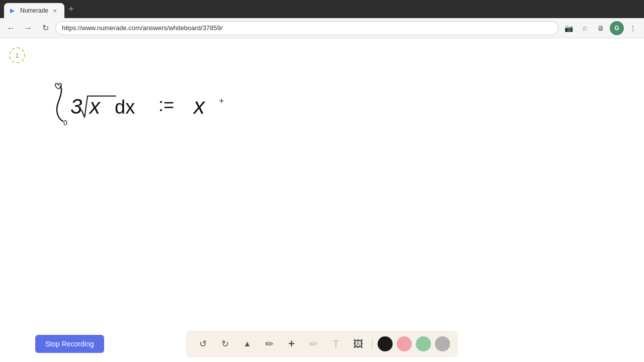  Describe the element at coordinates (443, 344) in the screenshot. I see `color-gray-button` at that location.